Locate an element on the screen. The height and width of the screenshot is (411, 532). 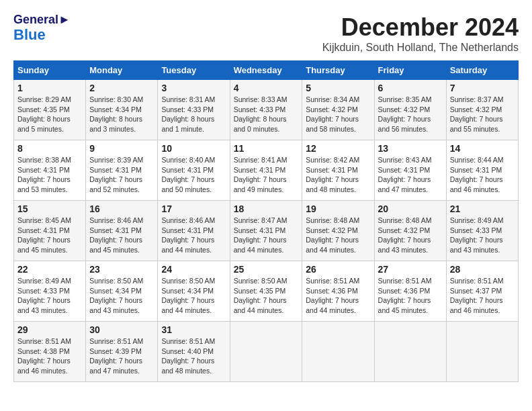
day-number: 24 is located at coordinates (193, 269).